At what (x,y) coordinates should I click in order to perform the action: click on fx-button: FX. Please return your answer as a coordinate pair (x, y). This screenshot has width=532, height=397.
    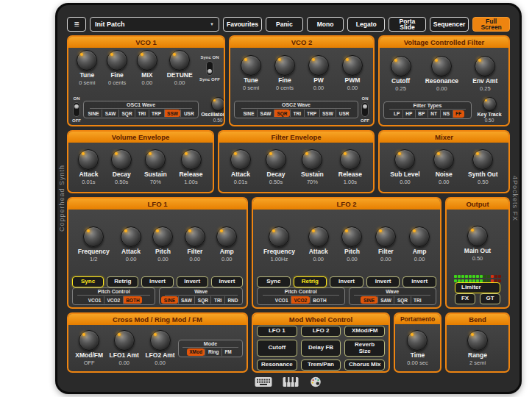
    Looking at the image, I should click on (465, 298).